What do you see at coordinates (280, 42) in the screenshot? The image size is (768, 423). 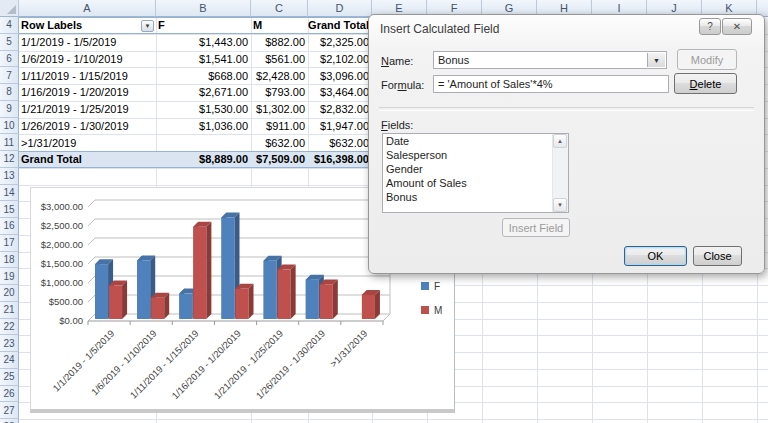 I see `pivot-cell-m: $882.00` at bounding box center [280, 42].